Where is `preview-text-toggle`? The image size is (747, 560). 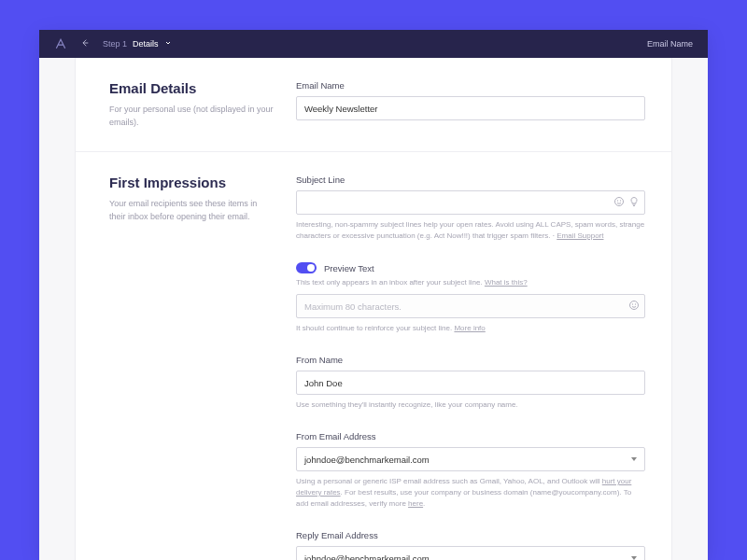 preview-text-toggle is located at coordinates (306, 268).